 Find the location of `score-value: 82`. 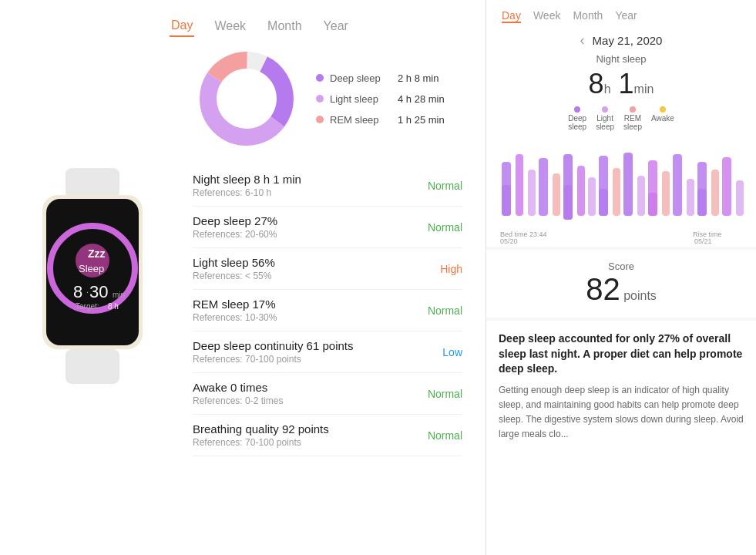

score-value: 82 is located at coordinates (603, 289).